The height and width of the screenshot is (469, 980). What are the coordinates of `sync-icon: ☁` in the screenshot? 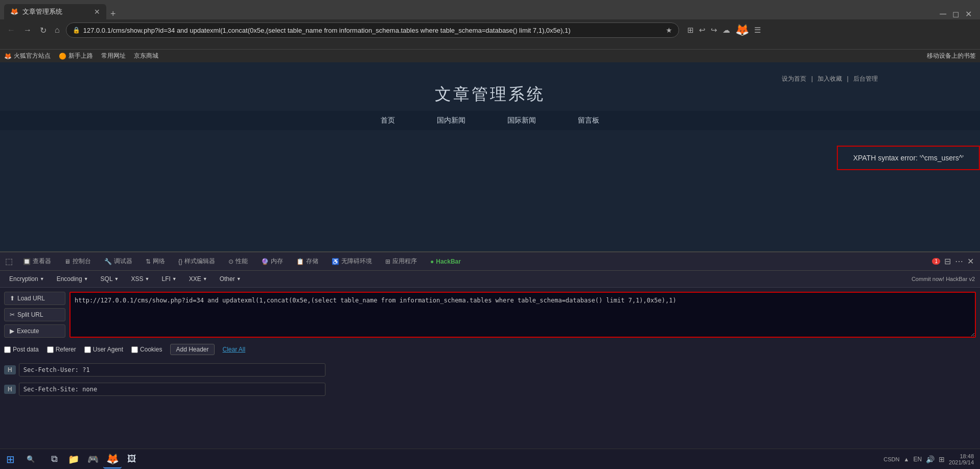 It's located at (727, 30).